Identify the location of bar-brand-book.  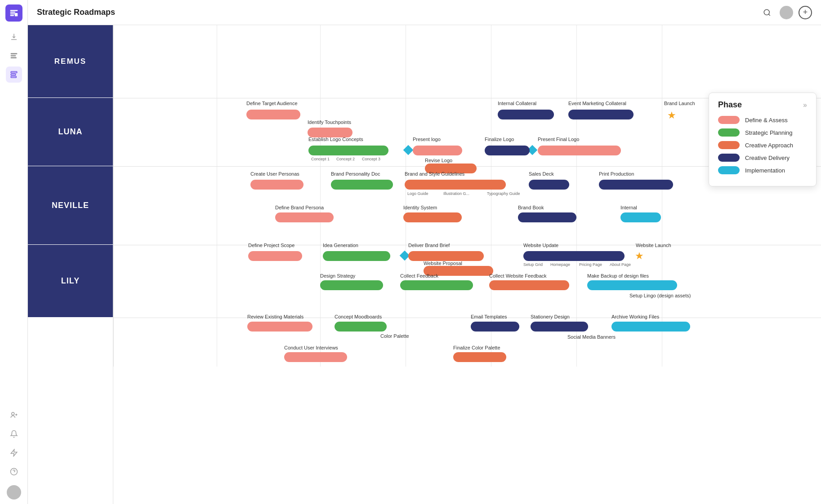
(547, 217).